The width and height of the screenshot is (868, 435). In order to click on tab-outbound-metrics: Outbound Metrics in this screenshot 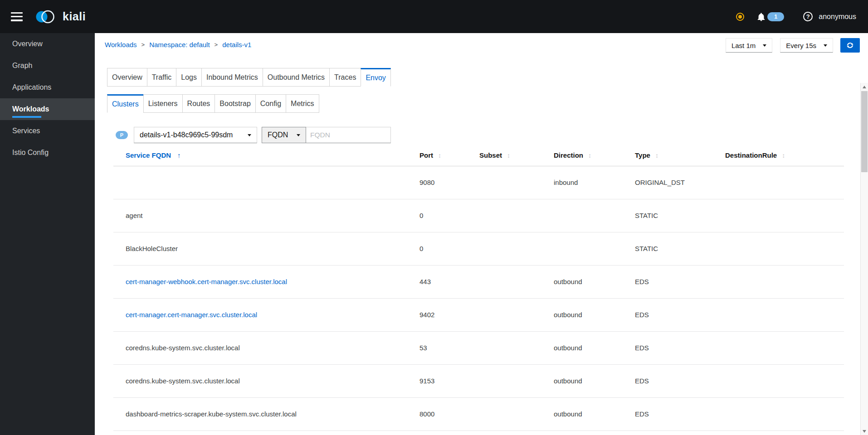, I will do `click(296, 77)`.